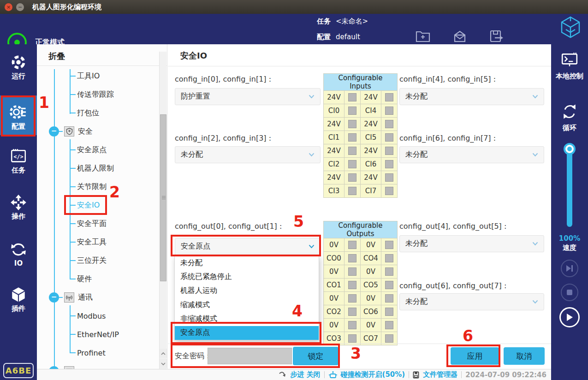 Image resolution: width=588 pixels, height=380 pixels. I want to click on tree-connector, so click(73, 168).